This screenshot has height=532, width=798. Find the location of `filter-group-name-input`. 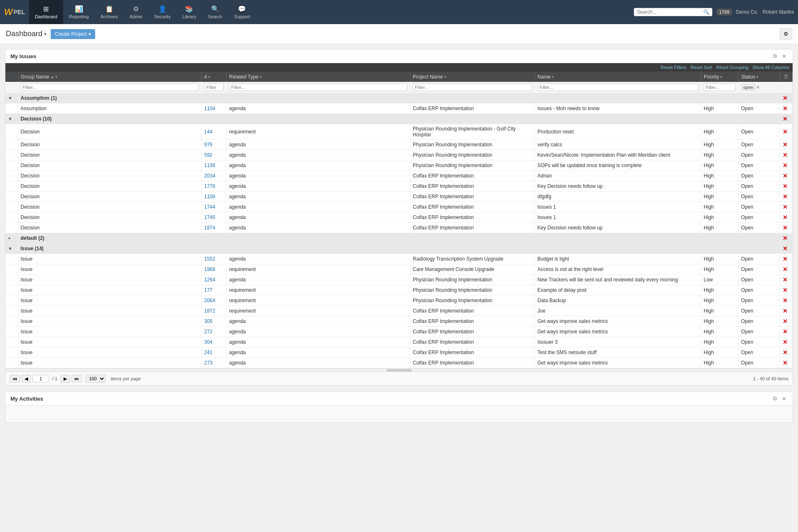

filter-group-name-input is located at coordinates (110, 87).